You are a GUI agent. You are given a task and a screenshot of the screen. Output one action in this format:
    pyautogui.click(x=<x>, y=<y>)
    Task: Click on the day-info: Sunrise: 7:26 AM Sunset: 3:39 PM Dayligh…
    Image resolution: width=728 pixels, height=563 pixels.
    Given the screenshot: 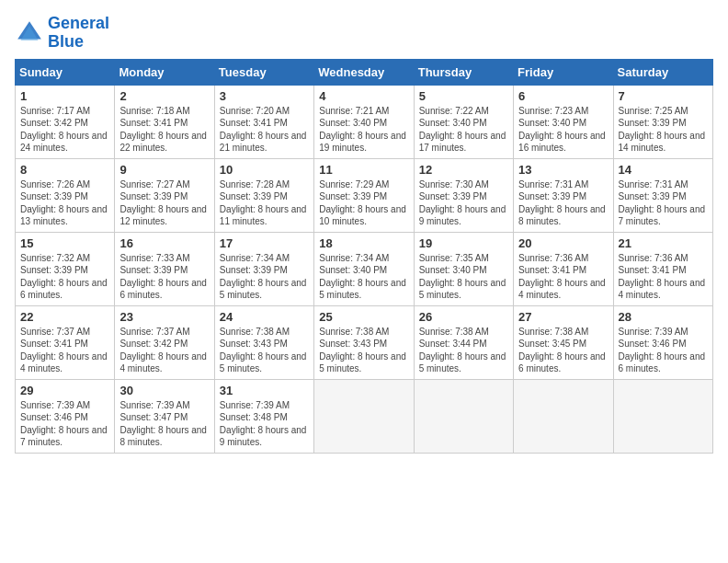 What is the action you would take?
    pyautogui.click(x=64, y=203)
    